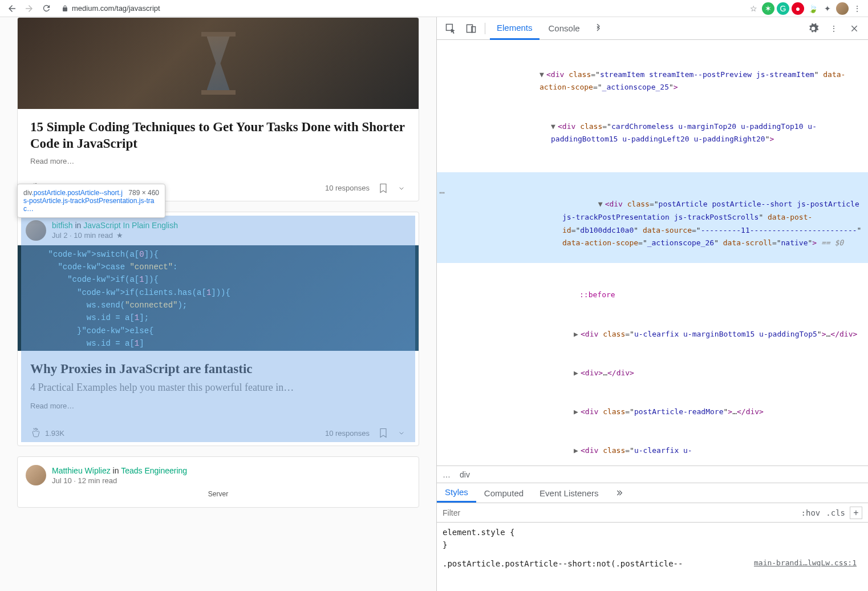 The height and width of the screenshot is (591, 868). What do you see at coordinates (447, 475) in the screenshot?
I see `breadcrumb-ellipsis: …` at bounding box center [447, 475].